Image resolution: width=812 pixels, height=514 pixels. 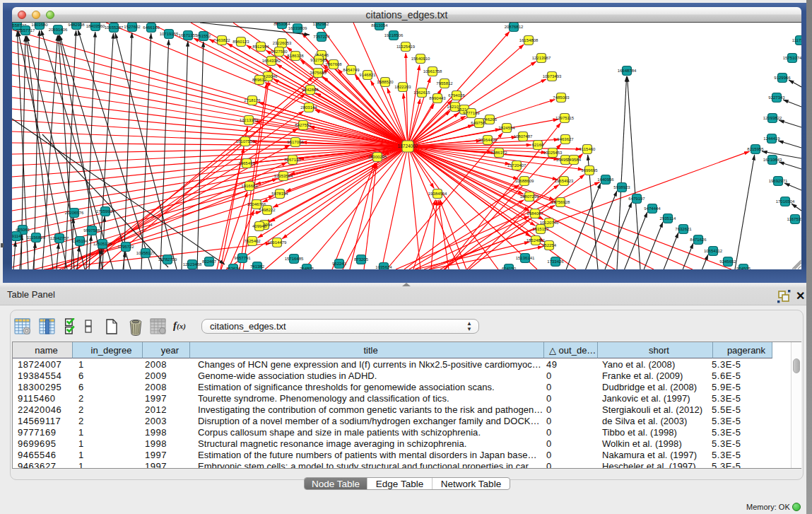 I want to click on svg-text: 19218506, so click(x=394, y=35).